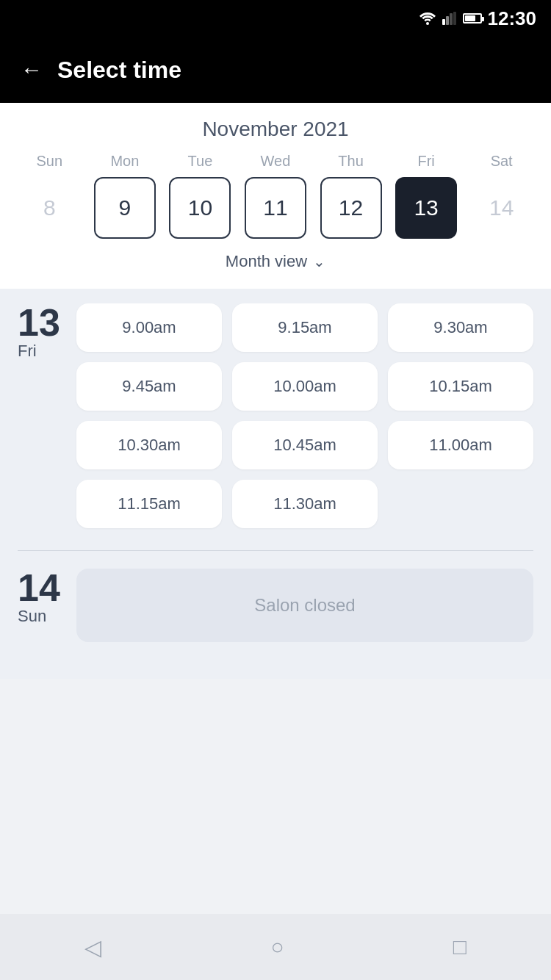  What do you see at coordinates (276, 18) in the screenshot?
I see `status-bar: 12:30` at bounding box center [276, 18].